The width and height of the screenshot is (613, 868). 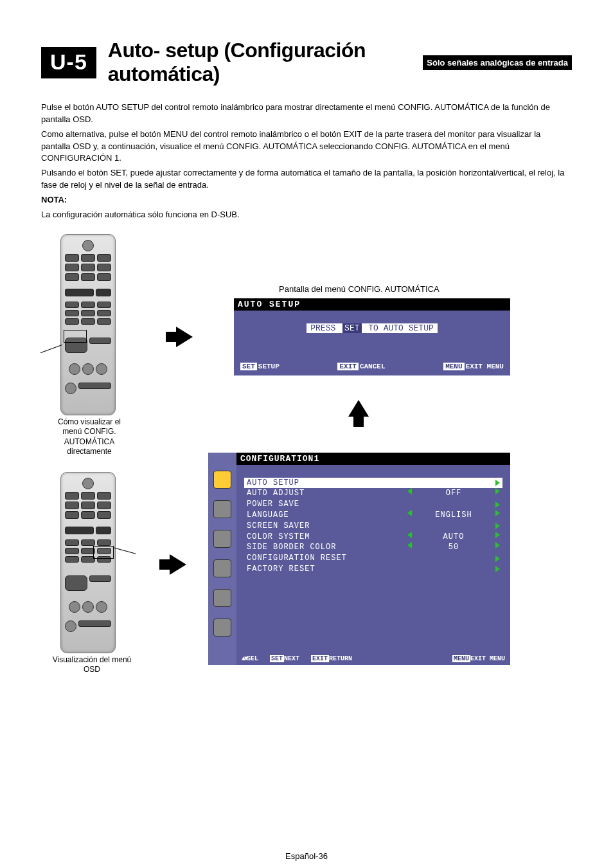 What do you see at coordinates (497, 63) in the screenshot?
I see `analog-only-badge: Sólo señales analógicas de entrada` at bounding box center [497, 63].